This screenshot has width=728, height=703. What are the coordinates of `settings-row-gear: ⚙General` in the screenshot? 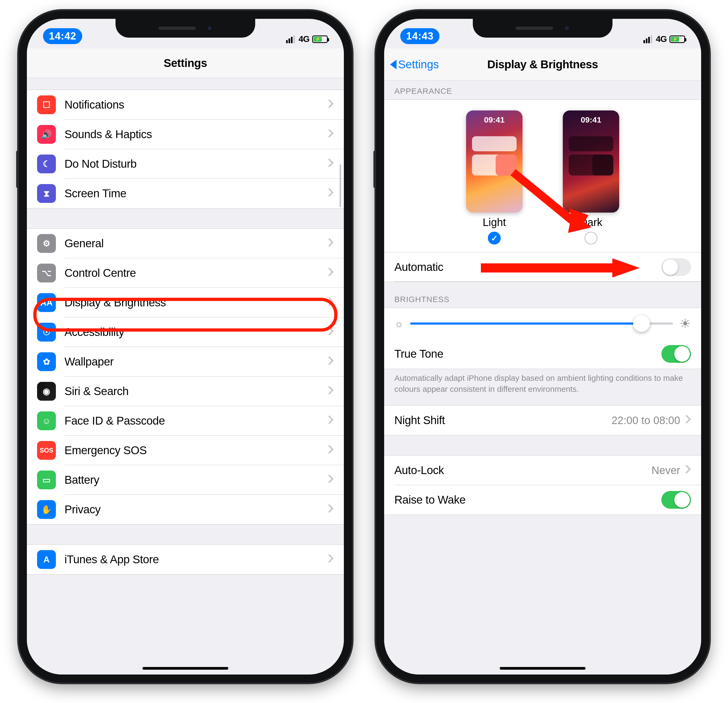 It's located at (185, 243).